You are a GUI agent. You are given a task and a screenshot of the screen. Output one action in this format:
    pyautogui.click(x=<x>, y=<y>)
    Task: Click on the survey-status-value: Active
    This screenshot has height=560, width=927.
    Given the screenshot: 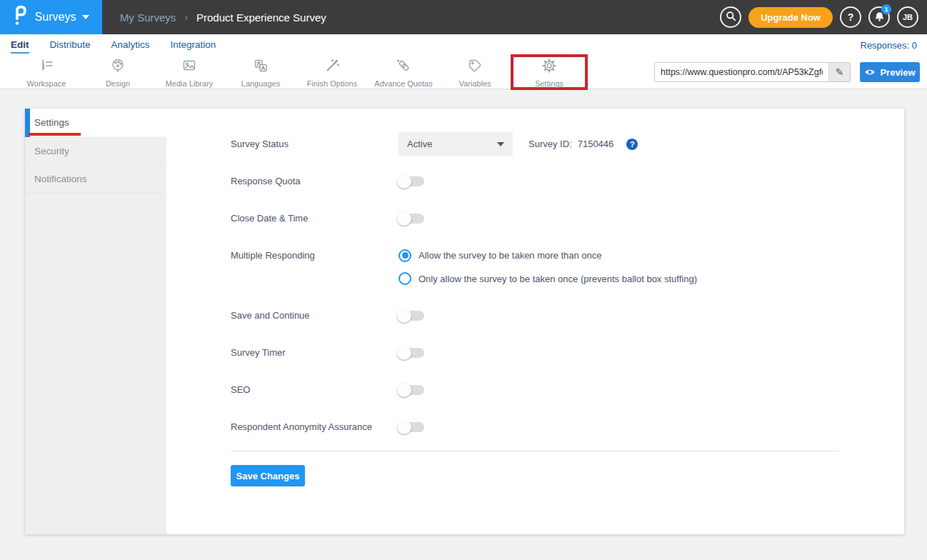 What is the action you would take?
    pyautogui.click(x=420, y=144)
    